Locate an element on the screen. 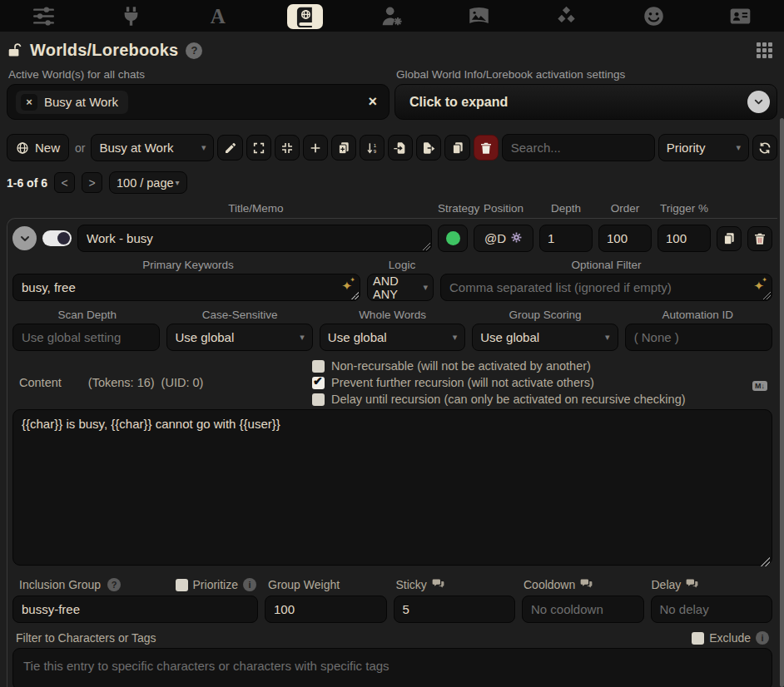 This screenshot has width=784, height=687. logic-select: AND ANY ▾ is located at coordinates (400, 288).